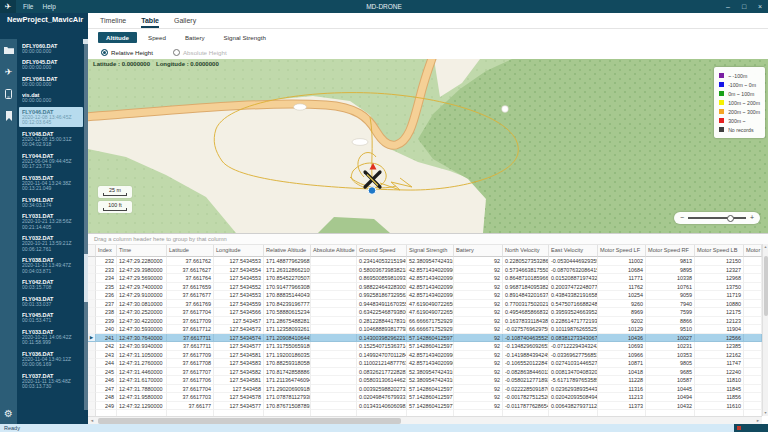 Image resolution: width=768 pixels, height=432 pixels. What do you see at coordinates (752, 218) in the screenshot?
I see `zoom-in-icon: +` at bounding box center [752, 218].